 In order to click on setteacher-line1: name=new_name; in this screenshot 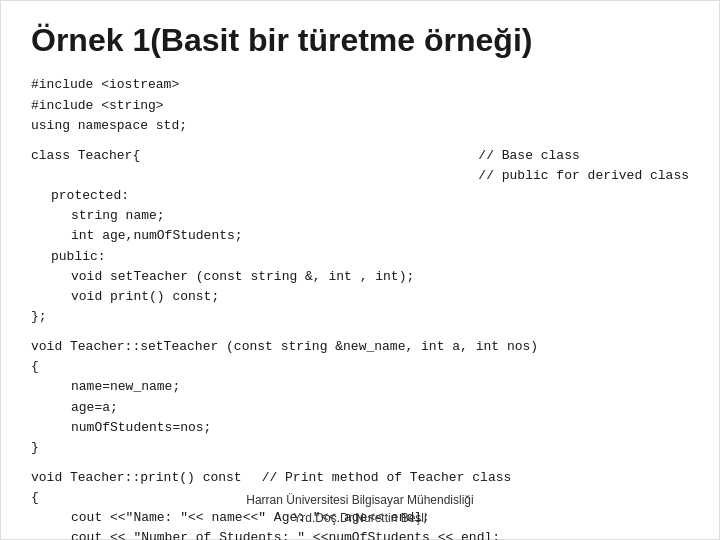, I will do `click(360, 387)`.